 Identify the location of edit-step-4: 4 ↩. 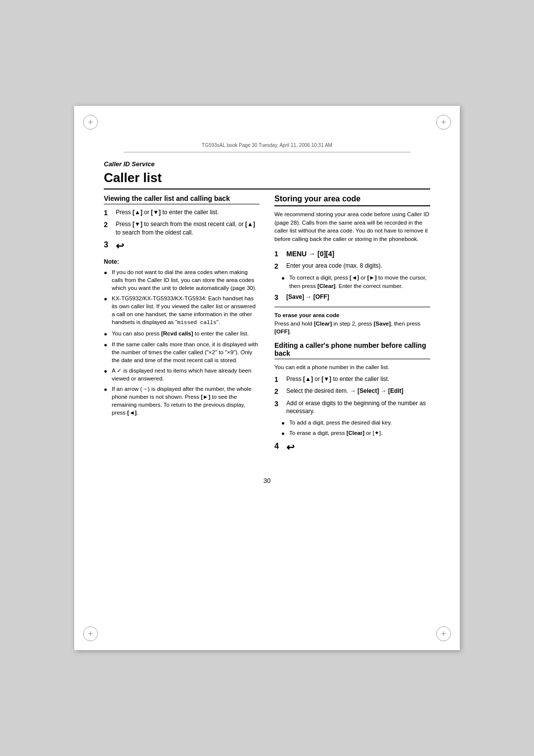
(352, 448).